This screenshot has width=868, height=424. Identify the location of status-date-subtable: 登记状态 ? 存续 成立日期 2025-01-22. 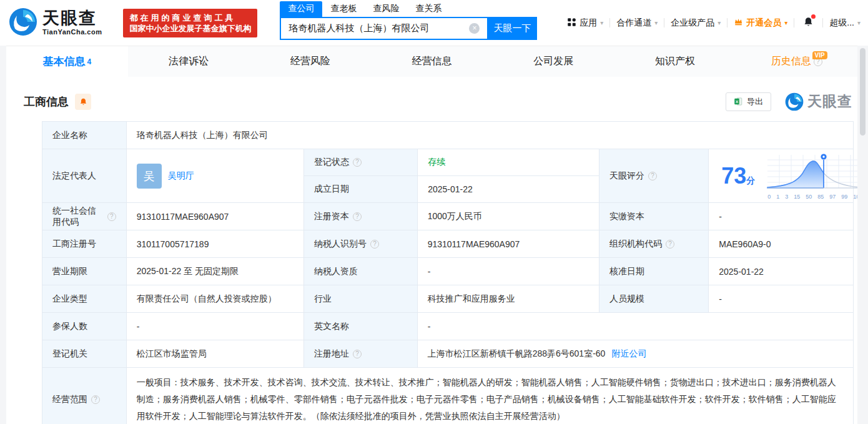
(451, 176).